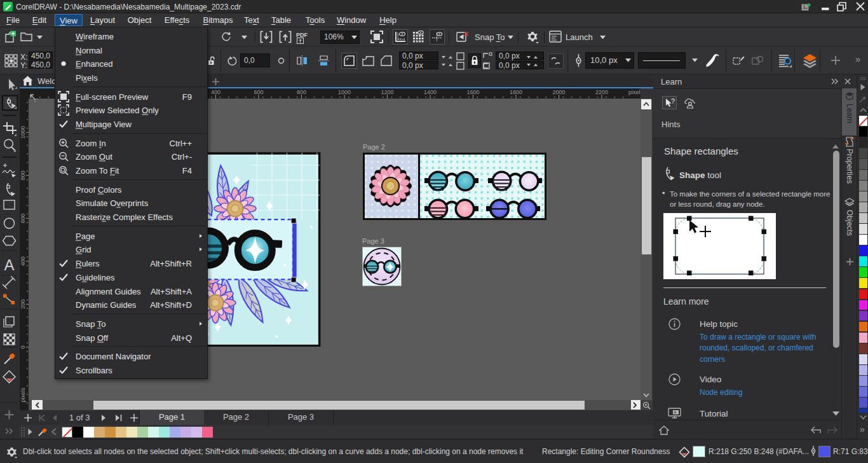 This screenshot has width=868, height=463. Describe the element at coordinates (602, 92) in the screenshot. I see `svg-text: 2200` at that location.